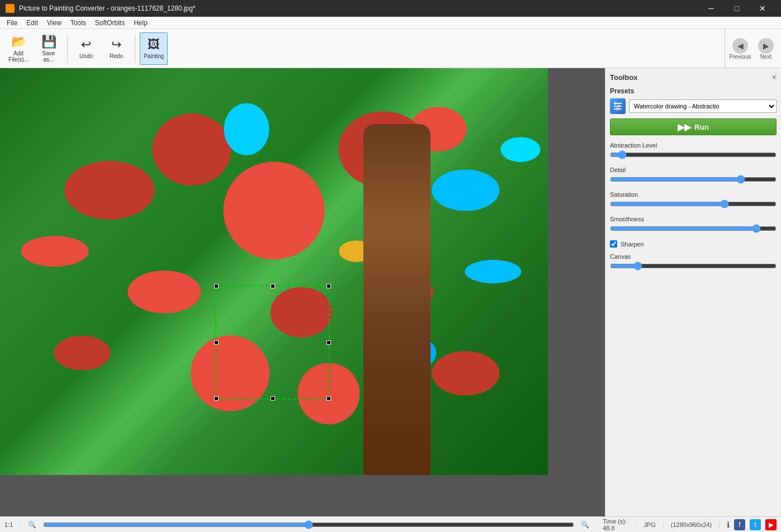 The height and width of the screenshot is (532, 781). Describe the element at coordinates (693, 263) in the screenshot. I see `canvas-group: Canvas` at that location.